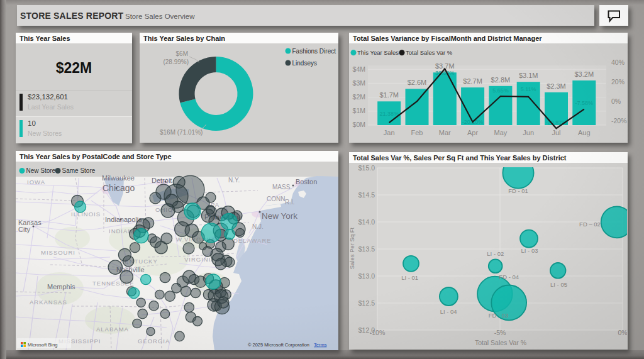  I want to click on svg-text: $13.0, so click(367, 276).